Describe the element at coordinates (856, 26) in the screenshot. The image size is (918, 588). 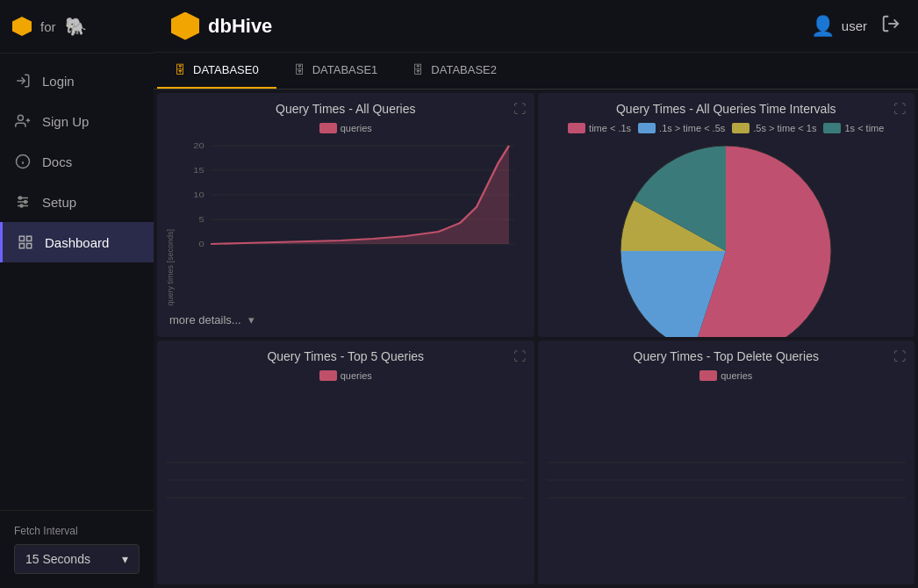
I see `header-right: 👤 user` at that location.